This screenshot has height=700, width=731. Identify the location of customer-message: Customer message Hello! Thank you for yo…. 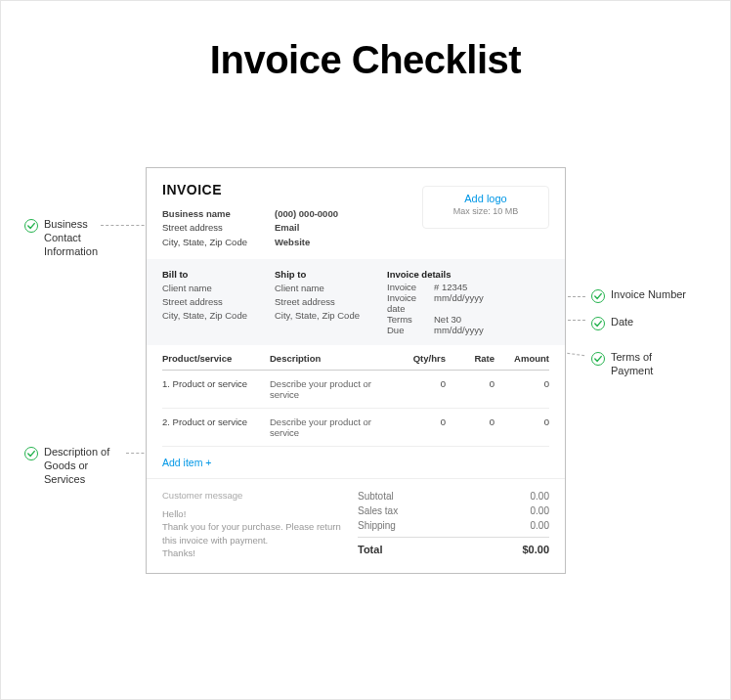
(260, 524).